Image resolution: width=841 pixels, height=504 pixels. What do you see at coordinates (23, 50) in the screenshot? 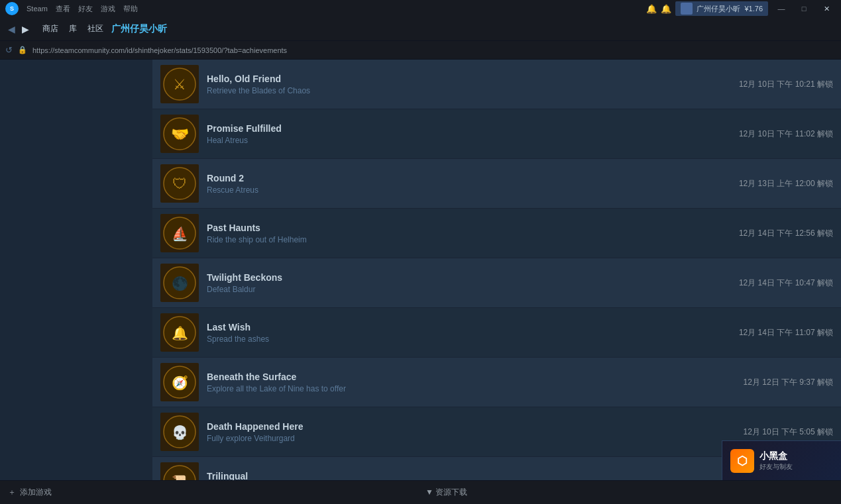
I see `lock-icon: 🔒` at bounding box center [23, 50].